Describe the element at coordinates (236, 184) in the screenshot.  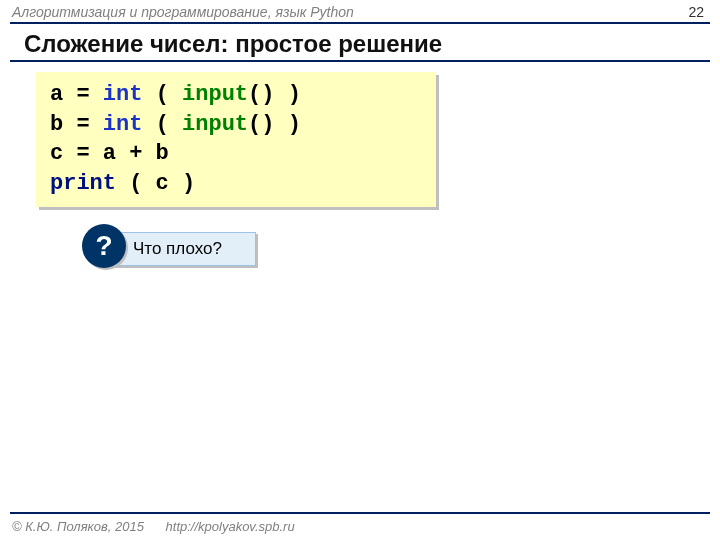
I see `code-line-4: print ( c )` at that location.